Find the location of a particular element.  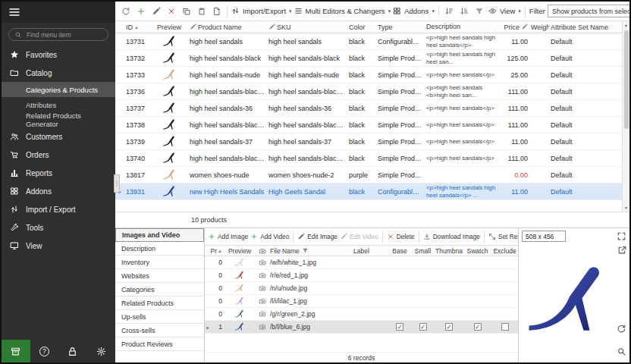

tab-cross-sells: Cross-sells is located at coordinates (159, 331).